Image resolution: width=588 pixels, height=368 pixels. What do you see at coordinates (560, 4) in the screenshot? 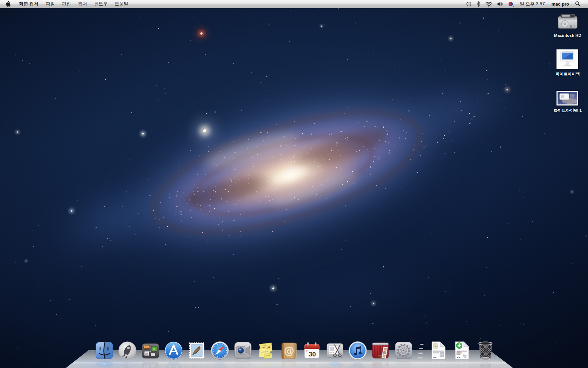
I see `user-switch-menu: mac pro` at bounding box center [560, 4].